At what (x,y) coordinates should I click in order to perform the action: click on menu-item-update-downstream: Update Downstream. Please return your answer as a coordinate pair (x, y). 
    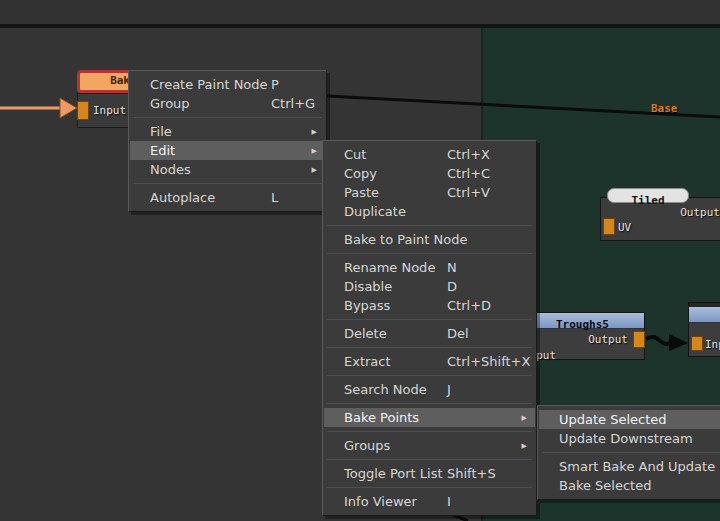
    Looking at the image, I should click on (630, 438).